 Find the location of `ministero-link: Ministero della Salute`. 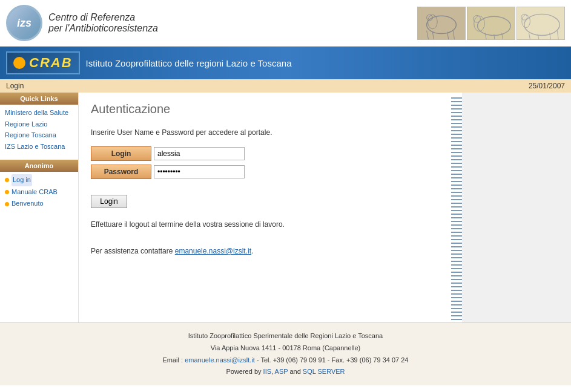

ministero-link: Ministero della Salute is located at coordinates (39, 113).